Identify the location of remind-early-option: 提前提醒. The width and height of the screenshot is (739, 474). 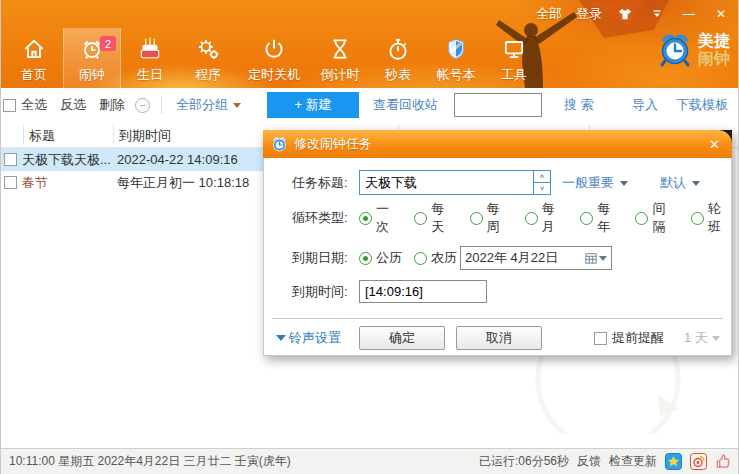
(629, 338).